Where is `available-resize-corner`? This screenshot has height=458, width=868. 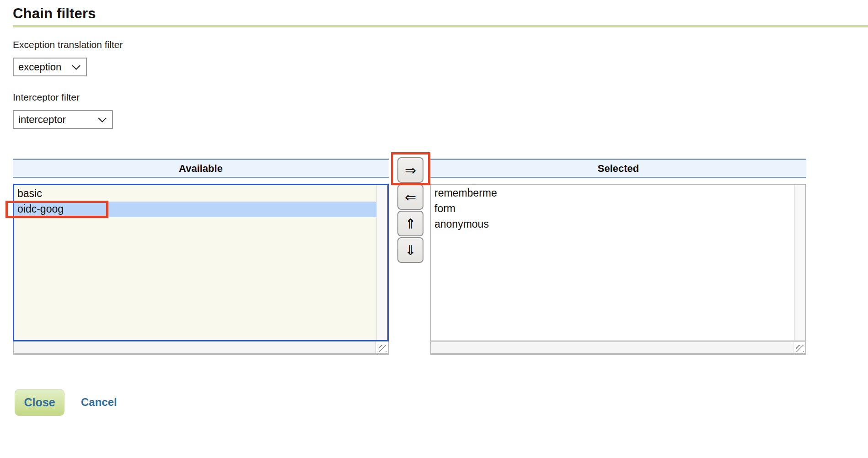
available-resize-corner is located at coordinates (381, 347).